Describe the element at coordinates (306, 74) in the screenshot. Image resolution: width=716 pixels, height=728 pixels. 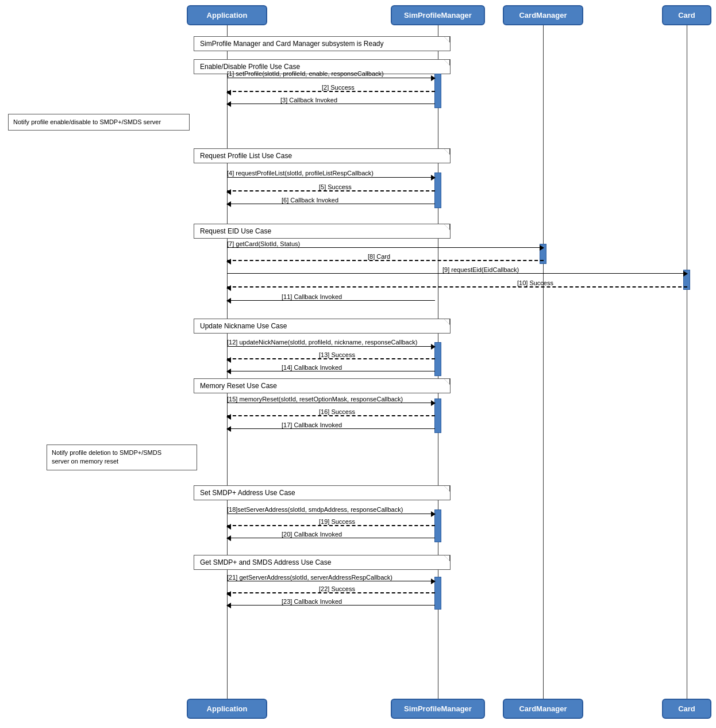
I see `msg-label-1: [1] setProfile(slotId, profileId, enable…` at that location.